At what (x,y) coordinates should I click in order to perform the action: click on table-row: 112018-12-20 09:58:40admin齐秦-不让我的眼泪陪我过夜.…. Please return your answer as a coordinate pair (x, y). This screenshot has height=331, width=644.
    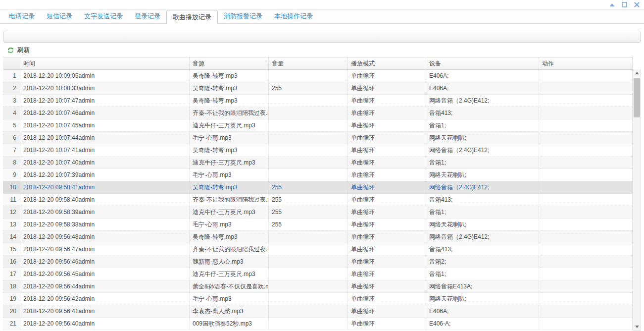
    Looking at the image, I should click on (318, 200).